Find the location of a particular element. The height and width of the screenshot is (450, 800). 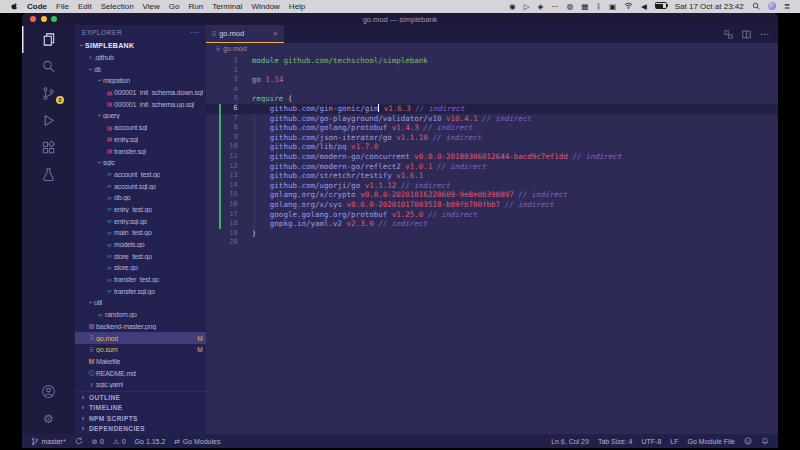

status-bell is located at coordinates (765, 441).